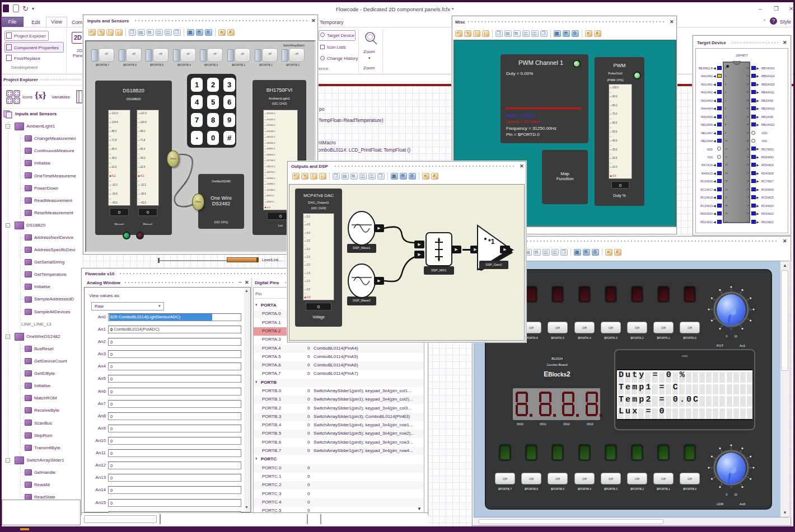 This screenshot has width=795, height=532. I want to click on svg-text: *1, so click(492, 242).